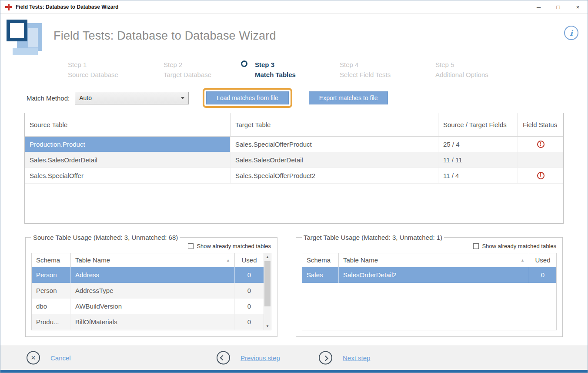  I want to click on window-bottom-accent, so click(294, 371).